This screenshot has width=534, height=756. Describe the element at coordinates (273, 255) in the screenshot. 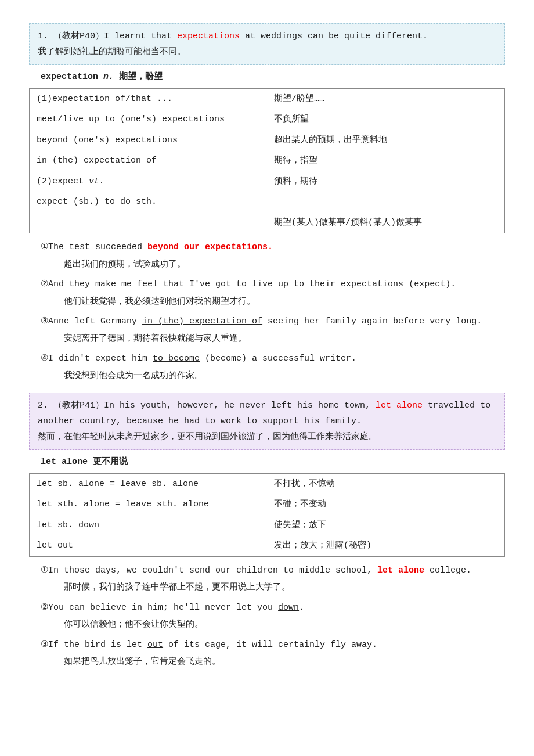

I see `example1-1: ①The test succeeded beyond our expectati…` at that location.